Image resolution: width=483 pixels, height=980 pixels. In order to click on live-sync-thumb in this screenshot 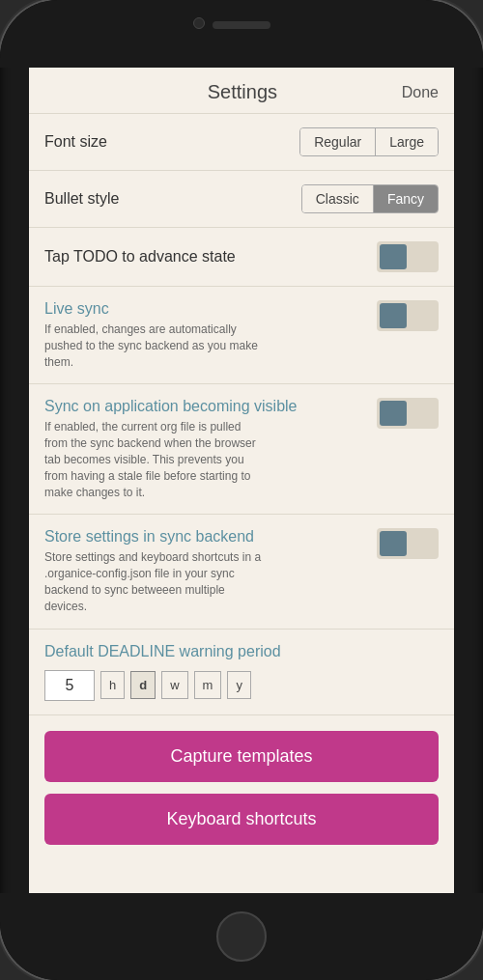, I will do `click(393, 316)`.